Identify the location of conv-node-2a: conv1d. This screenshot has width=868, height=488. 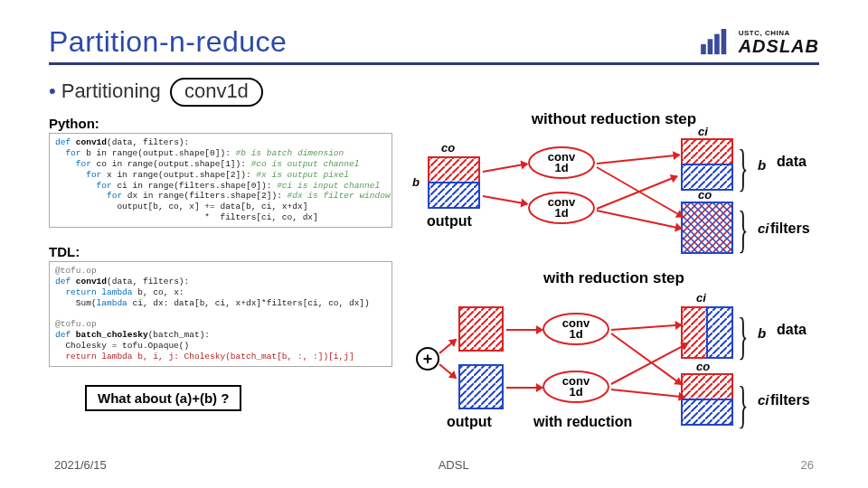
(576, 329).